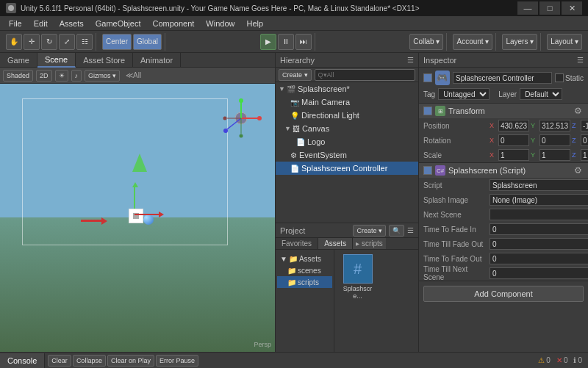 Image resolution: width=588 pixels, height=368 pixels. What do you see at coordinates (347, 115) in the screenshot?
I see `hierarchy-item-dirlight: 💡 Directional Light` at bounding box center [347, 115].